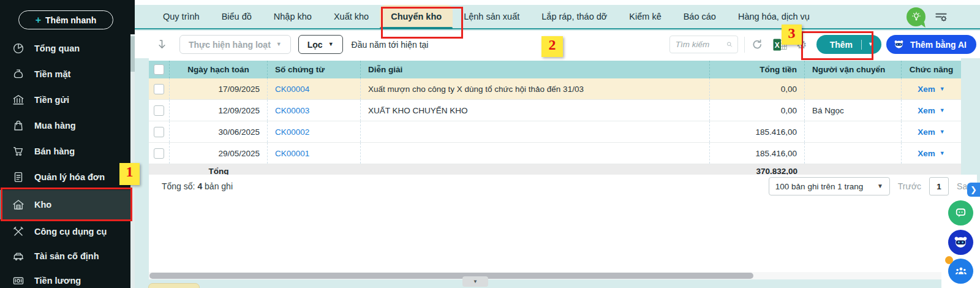 This screenshot has height=288, width=980. I want to click on tab-9: Báo cáo, so click(699, 17).